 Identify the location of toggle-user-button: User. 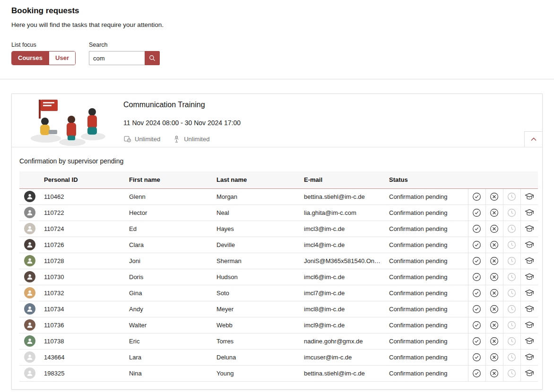
(62, 58).